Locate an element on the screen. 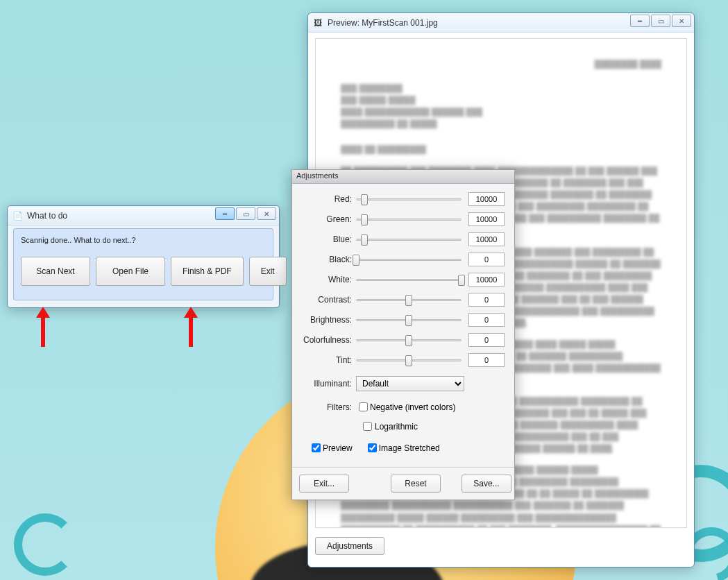 This screenshot has width=728, height=580. stretched-checkbox-label: Image Stretched is located at coordinates (403, 448).